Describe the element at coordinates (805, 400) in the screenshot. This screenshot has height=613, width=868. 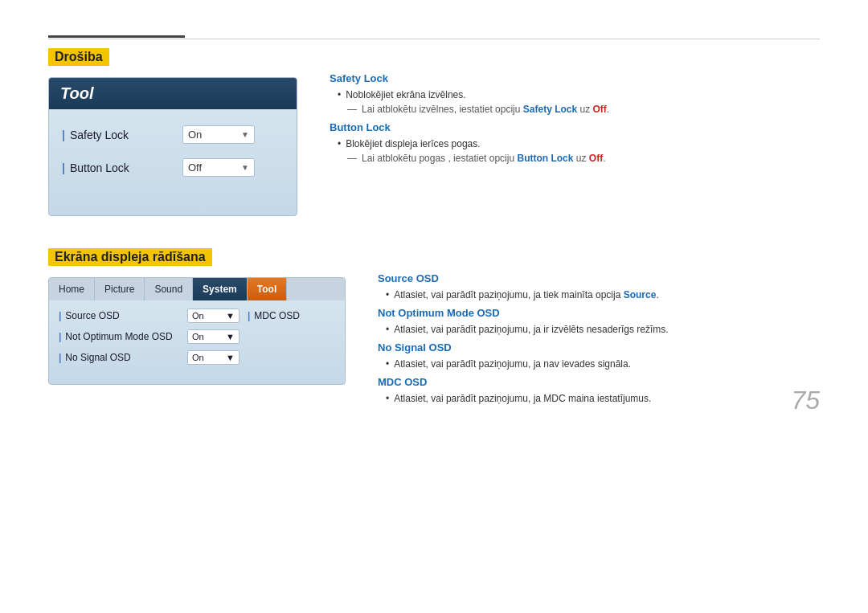
I see `page-number: 75` at that location.